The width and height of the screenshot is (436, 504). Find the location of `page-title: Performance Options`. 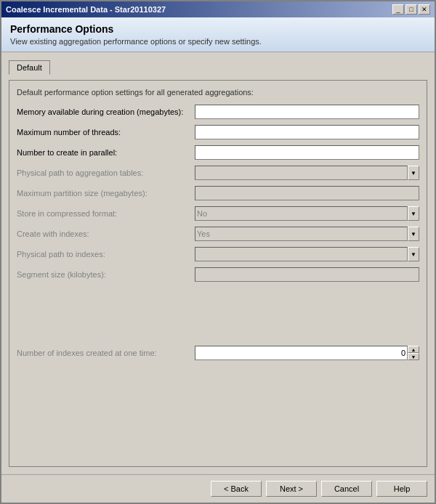

page-title: Performance Options is located at coordinates (218, 29).